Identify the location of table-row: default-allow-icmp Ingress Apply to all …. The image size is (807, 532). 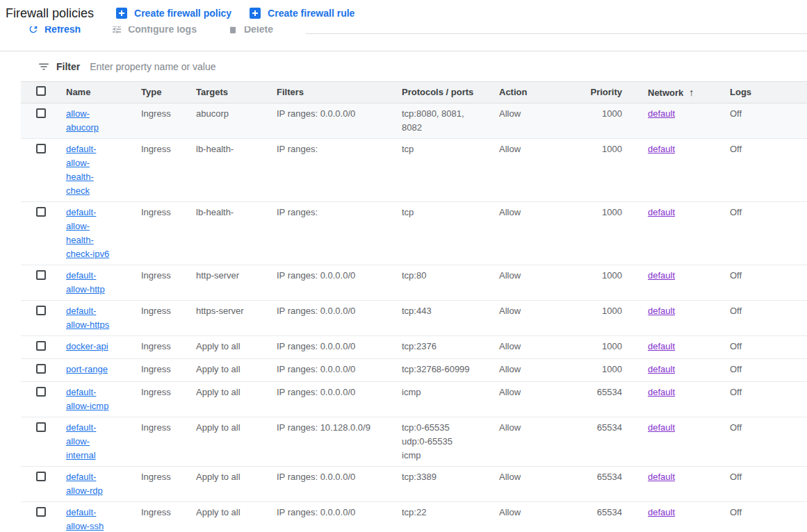
(414, 400).